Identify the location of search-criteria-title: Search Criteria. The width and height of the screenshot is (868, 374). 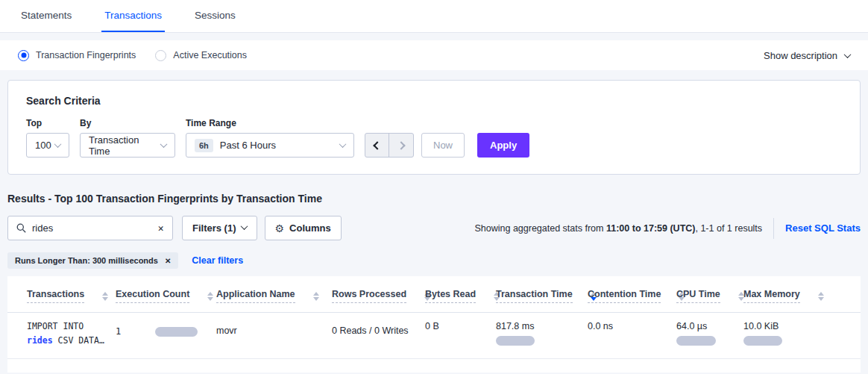
(434, 101).